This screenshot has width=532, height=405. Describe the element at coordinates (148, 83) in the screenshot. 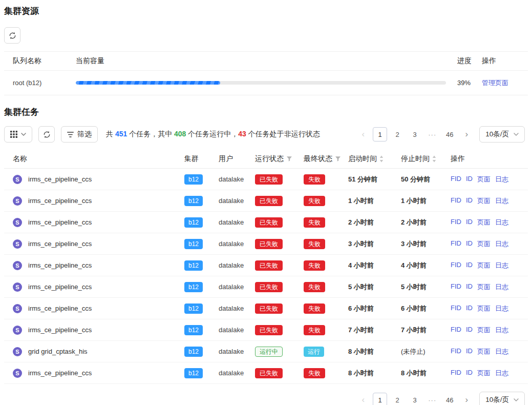

I see `progress-bar-fill` at that location.